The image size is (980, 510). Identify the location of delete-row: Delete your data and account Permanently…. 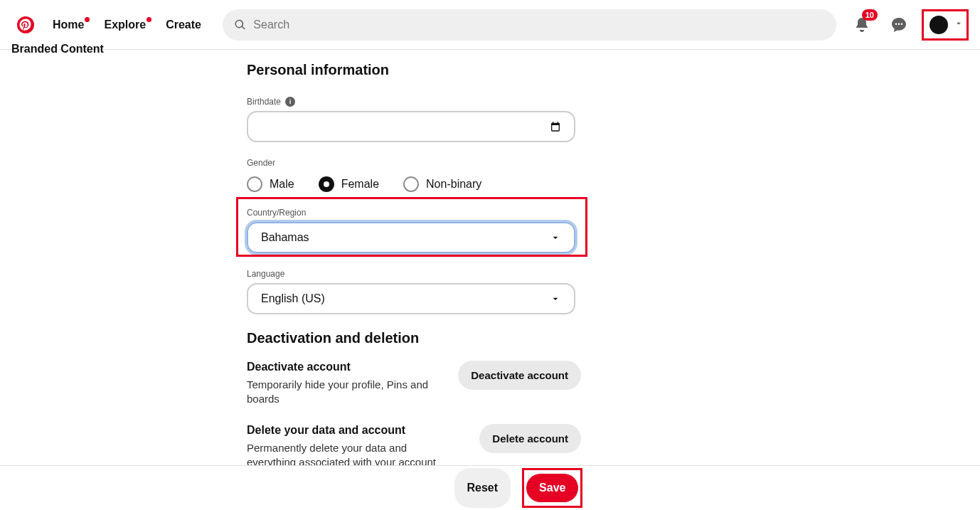
(414, 447).